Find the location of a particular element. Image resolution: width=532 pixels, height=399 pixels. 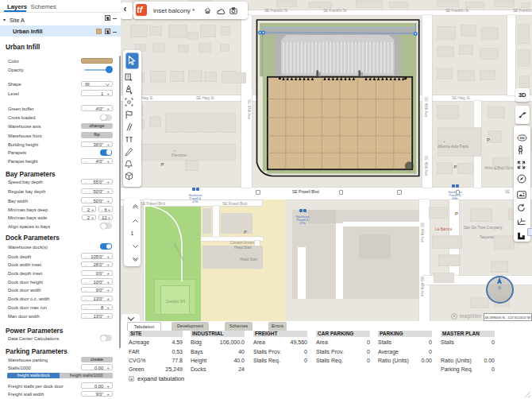

svg-text: N is located at coordinates (499, 288).